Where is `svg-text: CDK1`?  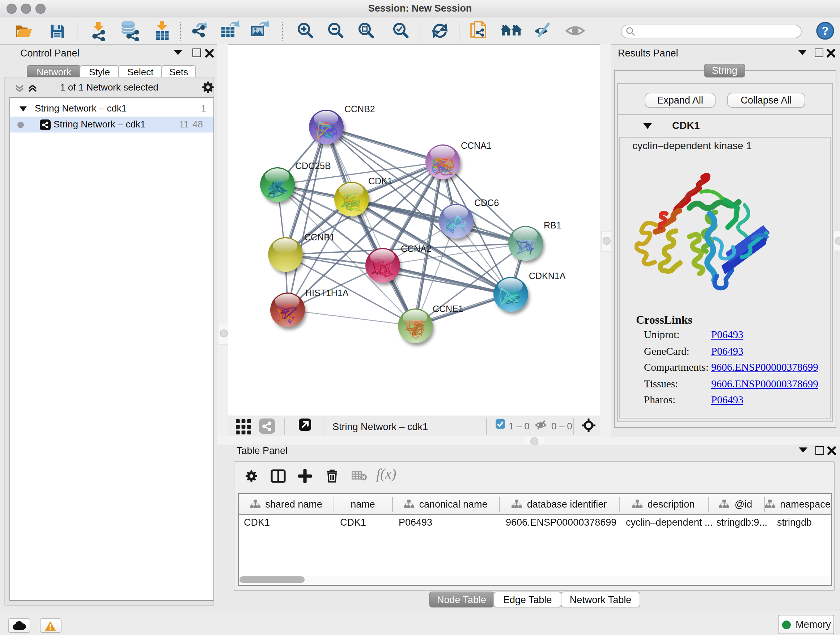
svg-text: CDK1 is located at coordinates (381, 181).